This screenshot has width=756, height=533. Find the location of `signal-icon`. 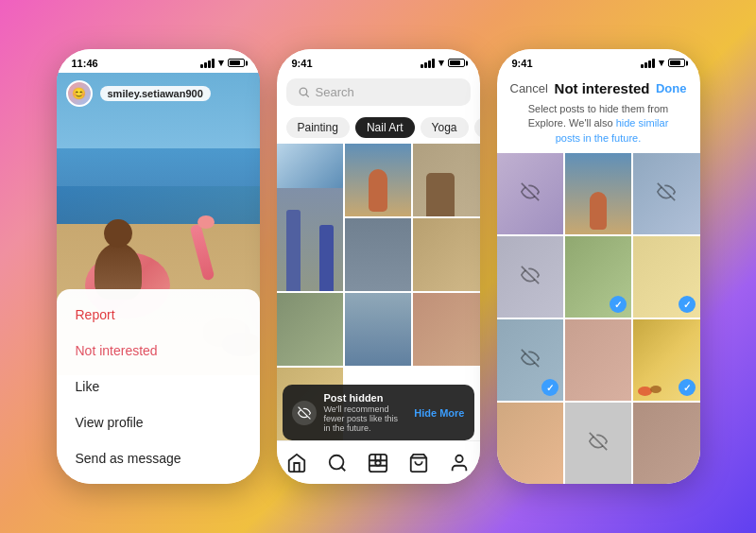

signal-icon is located at coordinates (208, 63).